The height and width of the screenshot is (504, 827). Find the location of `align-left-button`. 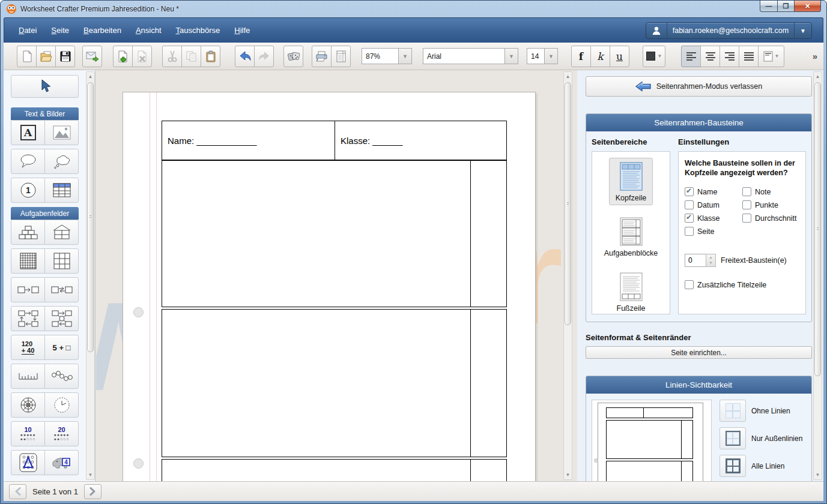

align-left-button is located at coordinates (691, 56).